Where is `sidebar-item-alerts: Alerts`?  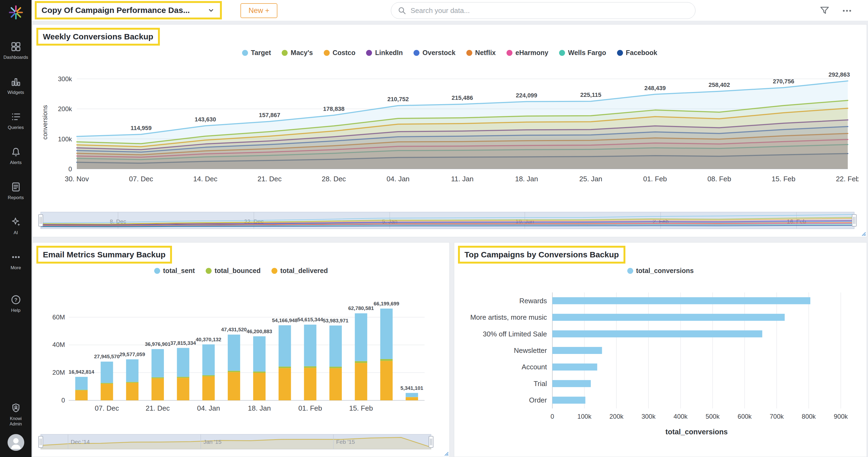 sidebar-item-alerts: Alerts is located at coordinates (16, 156).